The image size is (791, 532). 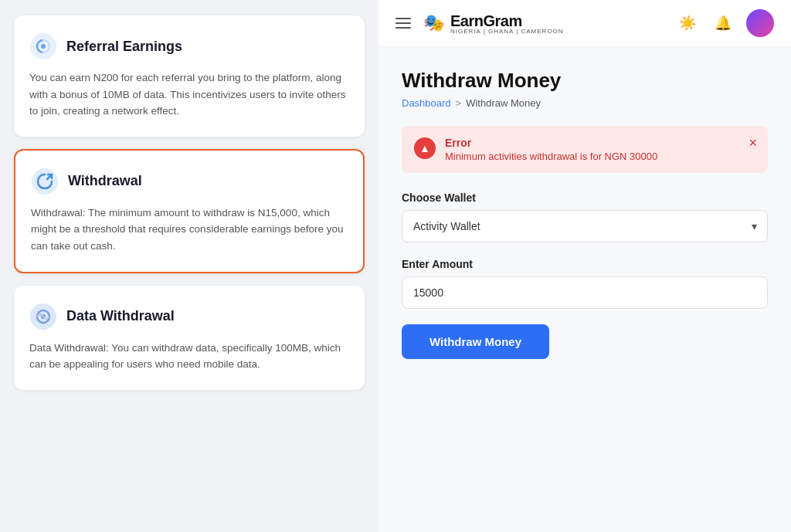 I want to click on user-avatar, so click(x=760, y=23).